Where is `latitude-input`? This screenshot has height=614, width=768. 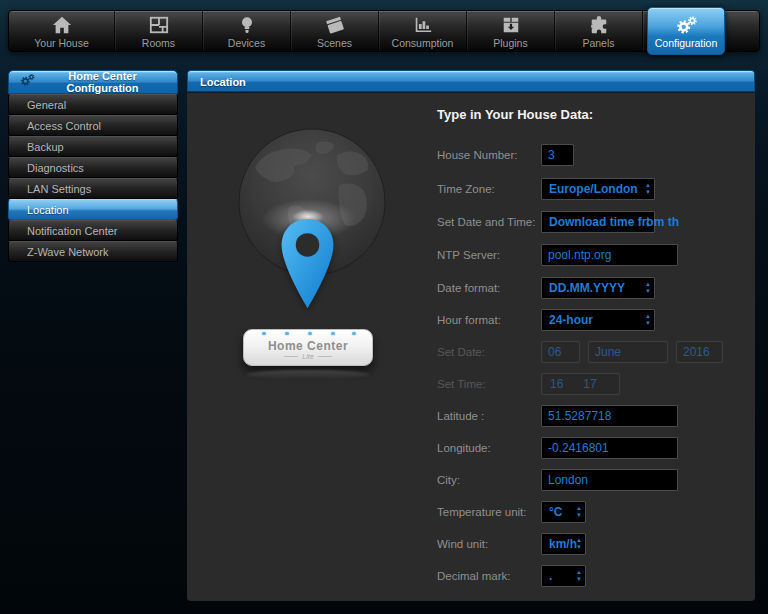 latitude-input is located at coordinates (610, 416).